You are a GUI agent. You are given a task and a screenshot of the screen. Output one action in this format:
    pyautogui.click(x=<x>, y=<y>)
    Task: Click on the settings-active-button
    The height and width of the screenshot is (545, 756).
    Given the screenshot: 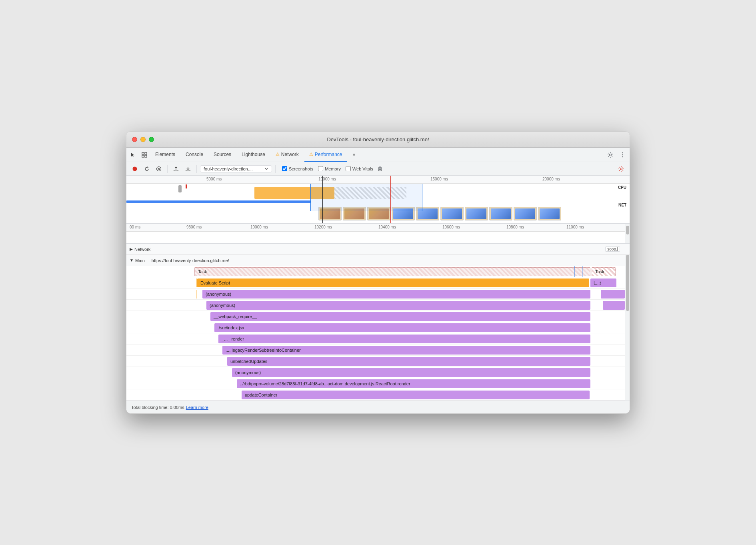 What is the action you would take?
    pyautogui.click(x=621, y=169)
    